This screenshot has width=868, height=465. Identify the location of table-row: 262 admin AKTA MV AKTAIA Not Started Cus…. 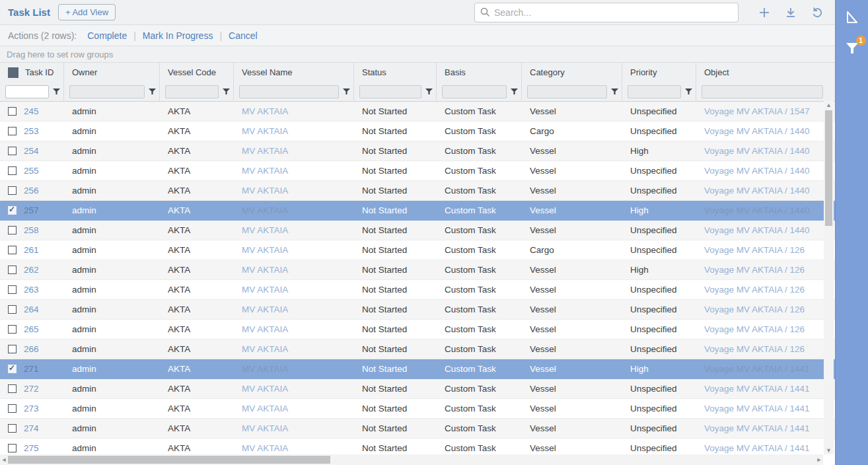
(417, 270).